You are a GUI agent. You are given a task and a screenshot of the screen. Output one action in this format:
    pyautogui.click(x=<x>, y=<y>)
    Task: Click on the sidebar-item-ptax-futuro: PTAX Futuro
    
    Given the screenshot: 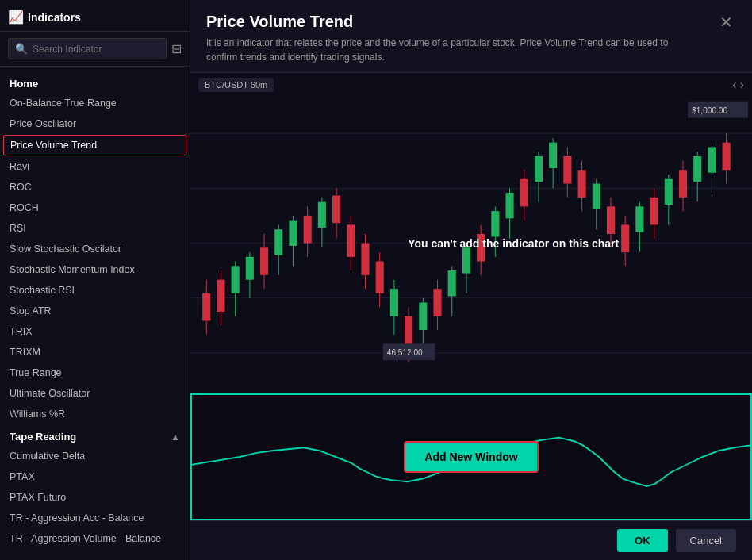 What is the action you would take?
    pyautogui.click(x=95, y=497)
    